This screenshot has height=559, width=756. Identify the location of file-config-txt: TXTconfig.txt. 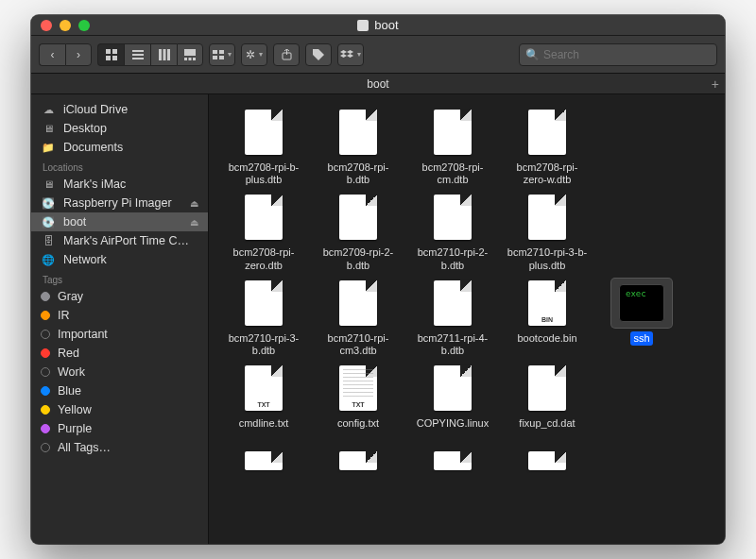
(358, 397).